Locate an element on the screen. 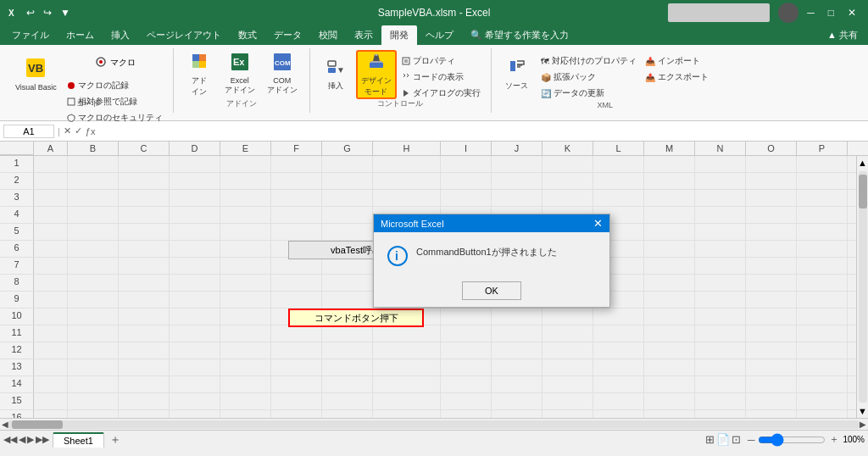 This screenshot has width=868, height=456. run-icon is located at coordinates (406, 93).